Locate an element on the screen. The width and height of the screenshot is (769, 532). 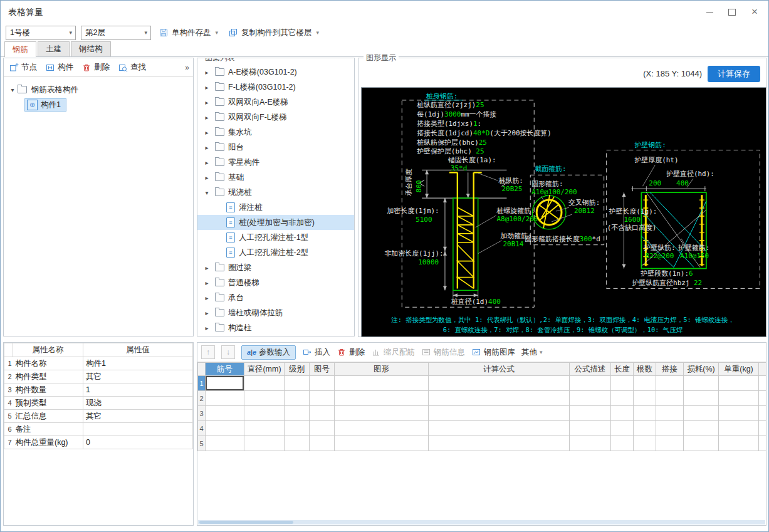
row-number: 4 is located at coordinates (202, 429).